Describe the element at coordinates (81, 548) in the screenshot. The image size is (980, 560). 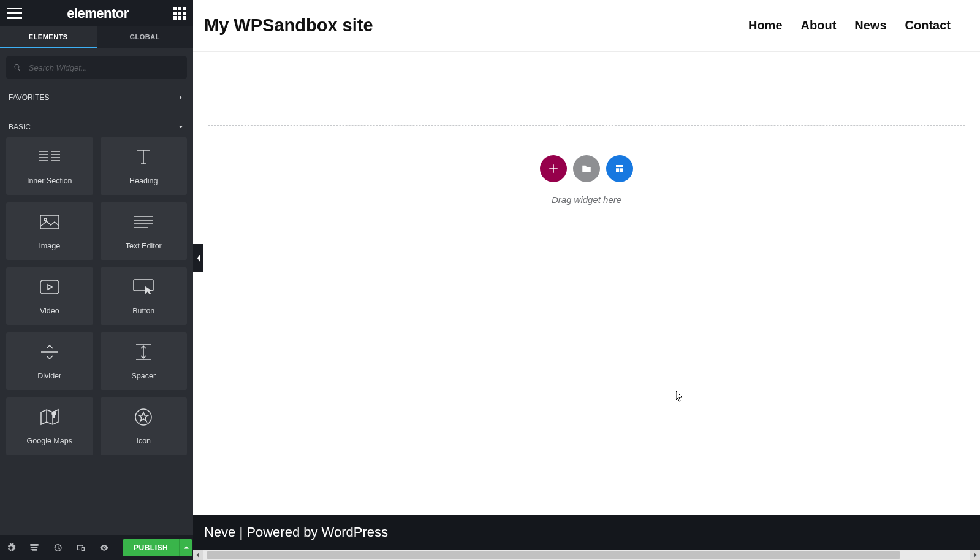
I see `responsive-icon` at that location.